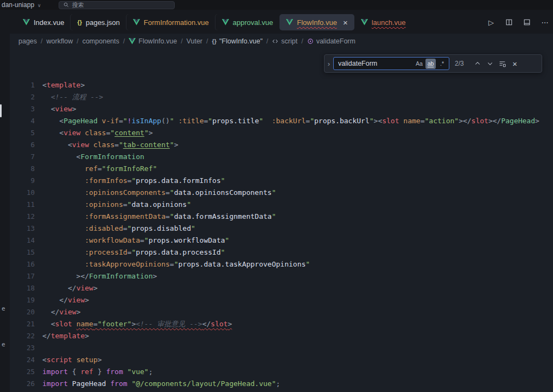  What do you see at coordinates (26, 205) in the screenshot?
I see `line-number: 11` at bounding box center [26, 205].